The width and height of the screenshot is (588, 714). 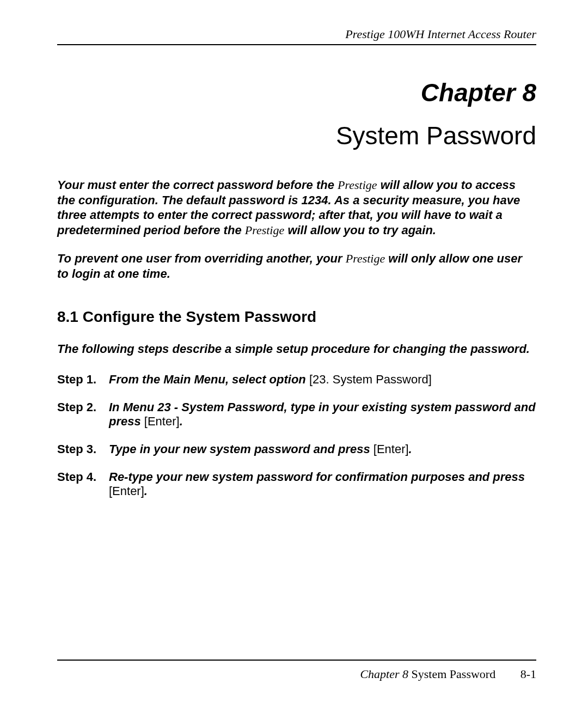 What do you see at coordinates (196, 185) in the screenshot?
I see `intro-p1-text1: Your must enter the correct password bef…` at bounding box center [196, 185].